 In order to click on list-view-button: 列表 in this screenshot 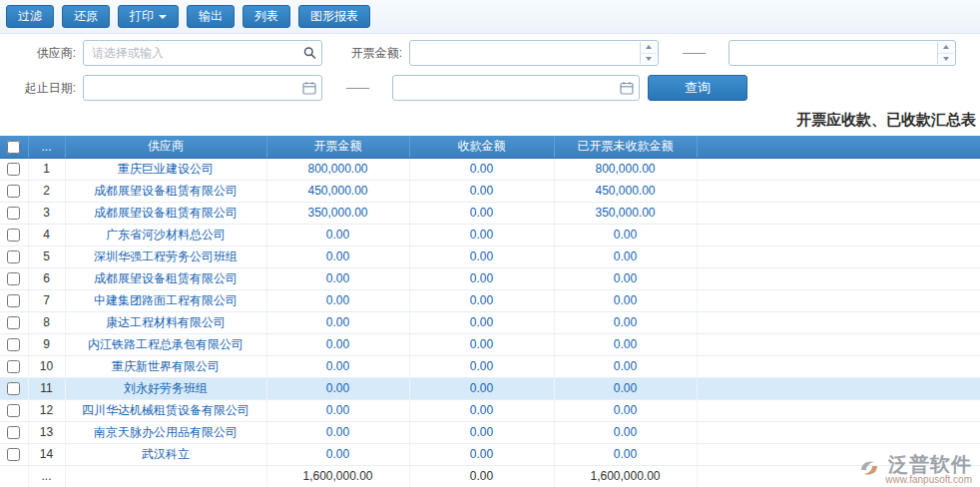, I will do `click(266, 16)`.